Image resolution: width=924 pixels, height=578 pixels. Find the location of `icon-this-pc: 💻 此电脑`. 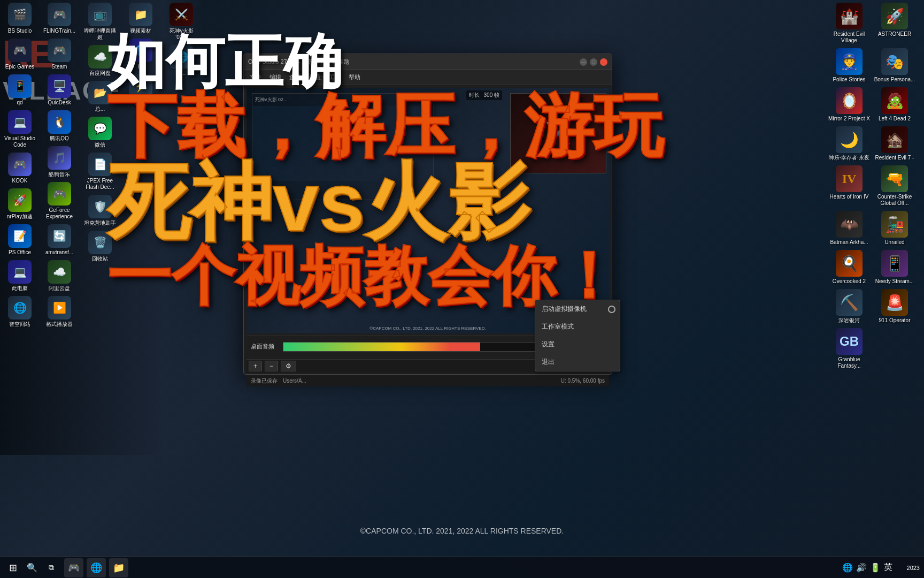

icon-this-pc: 💻 此电脑 is located at coordinates (20, 276).